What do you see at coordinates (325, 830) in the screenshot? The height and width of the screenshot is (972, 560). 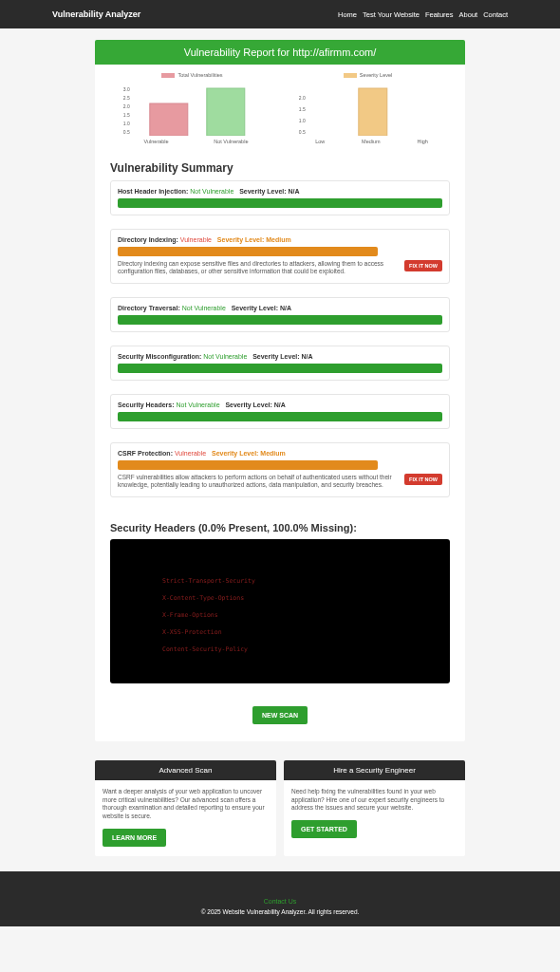 I see `get-started-button: GET STARTED` at bounding box center [325, 830].